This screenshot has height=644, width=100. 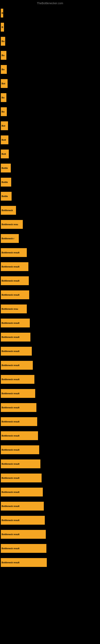 I want to click on site-title: TheBottlenecker.com, so click(x=50, y=3).